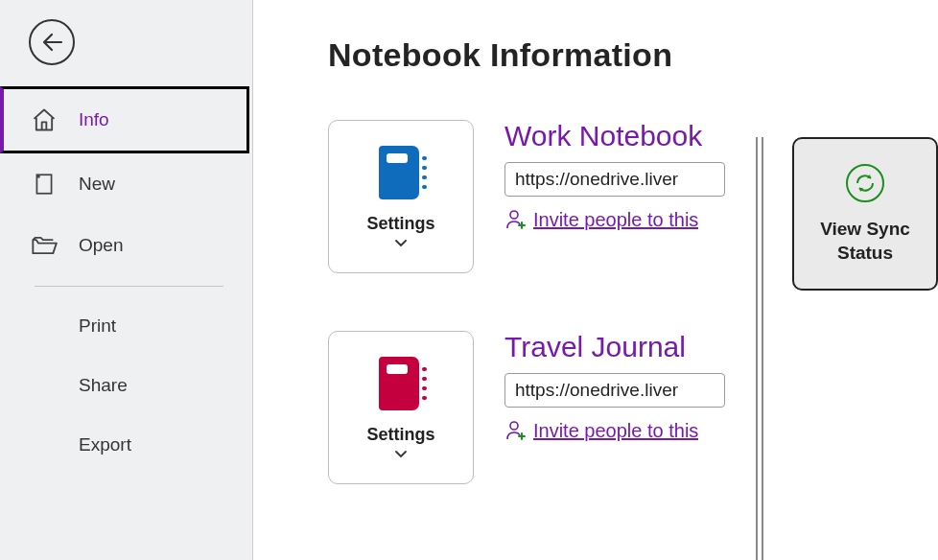  What do you see at coordinates (44, 245) in the screenshot?
I see `folder-open-icon` at bounding box center [44, 245].